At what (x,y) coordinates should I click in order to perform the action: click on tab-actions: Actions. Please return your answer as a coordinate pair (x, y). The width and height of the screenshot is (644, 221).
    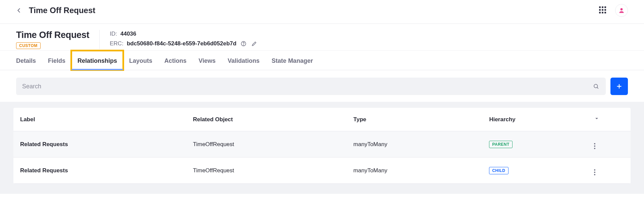
    Looking at the image, I should click on (175, 60).